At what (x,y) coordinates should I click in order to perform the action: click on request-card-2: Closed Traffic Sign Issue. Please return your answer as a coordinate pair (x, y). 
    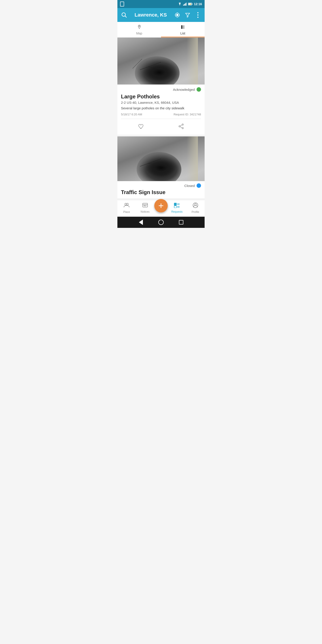
    Looking at the image, I should click on (161, 167).